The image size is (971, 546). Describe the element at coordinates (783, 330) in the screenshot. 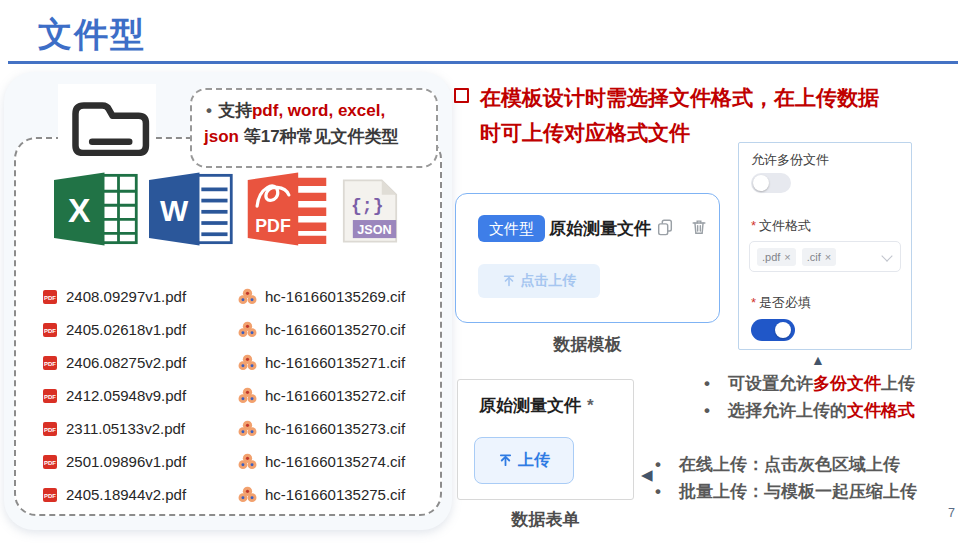

I see `toggle-knob` at that location.